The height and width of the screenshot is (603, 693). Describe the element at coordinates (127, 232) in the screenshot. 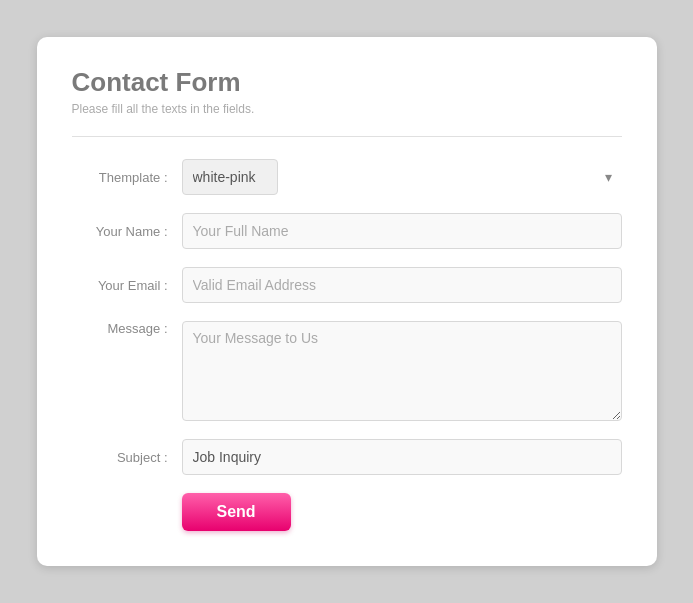

I see `name-label: Your Name :` at that location.